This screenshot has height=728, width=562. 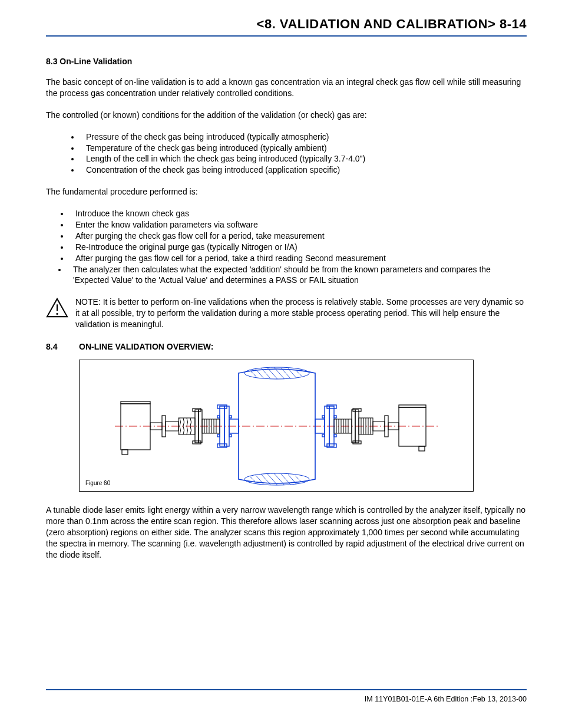 What do you see at coordinates (286, 36) in the screenshot?
I see `header-rule` at bounding box center [286, 36].